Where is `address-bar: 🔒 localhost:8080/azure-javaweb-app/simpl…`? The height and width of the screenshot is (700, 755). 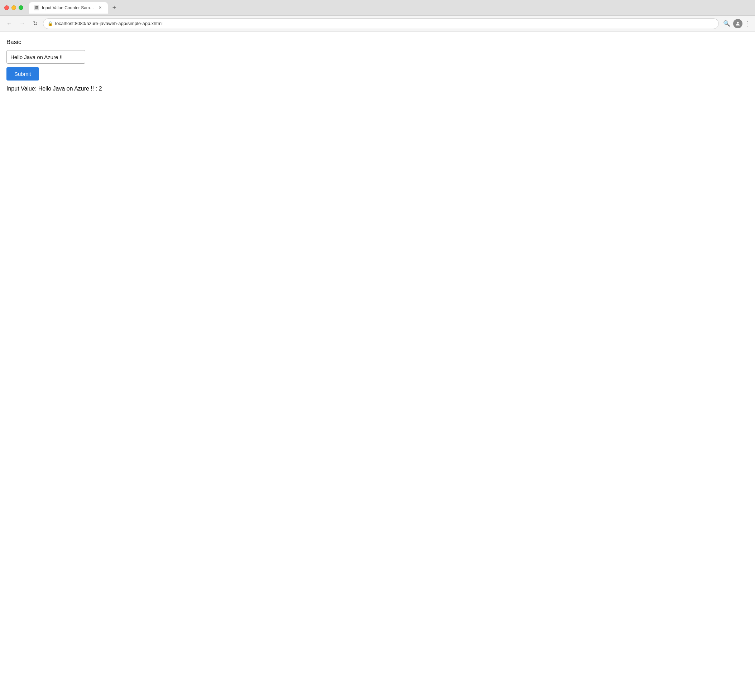 address-bar: 🔒 localhost:8080/azure-javaweb-app/simpl… is located at coordinates (381, 23).